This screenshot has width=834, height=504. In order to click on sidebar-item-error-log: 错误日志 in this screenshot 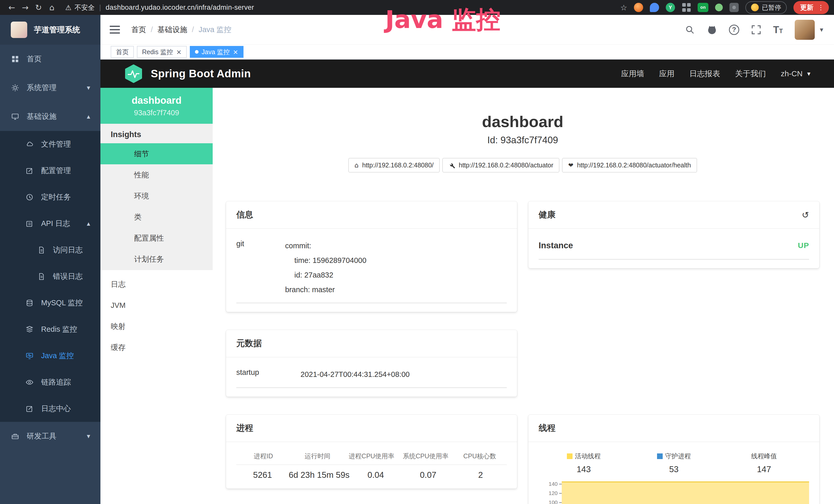, I will do `click(50, 276)`.